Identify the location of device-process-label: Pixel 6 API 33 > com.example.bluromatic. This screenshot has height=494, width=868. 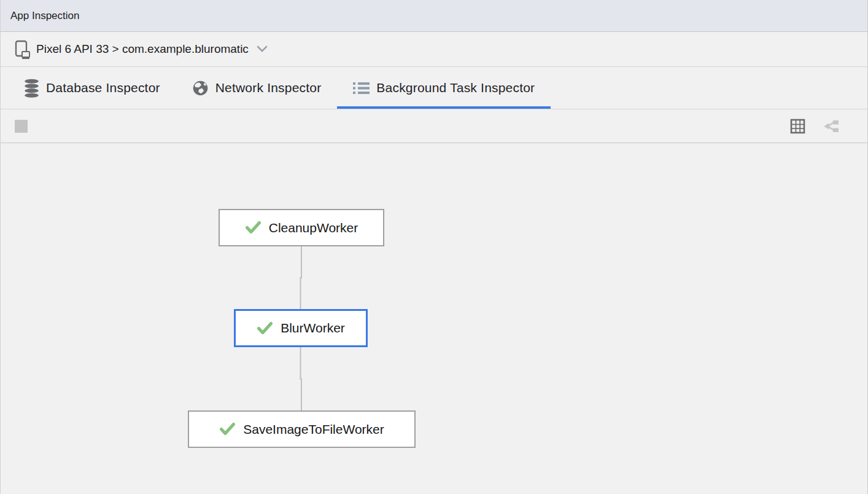
(142, 49).